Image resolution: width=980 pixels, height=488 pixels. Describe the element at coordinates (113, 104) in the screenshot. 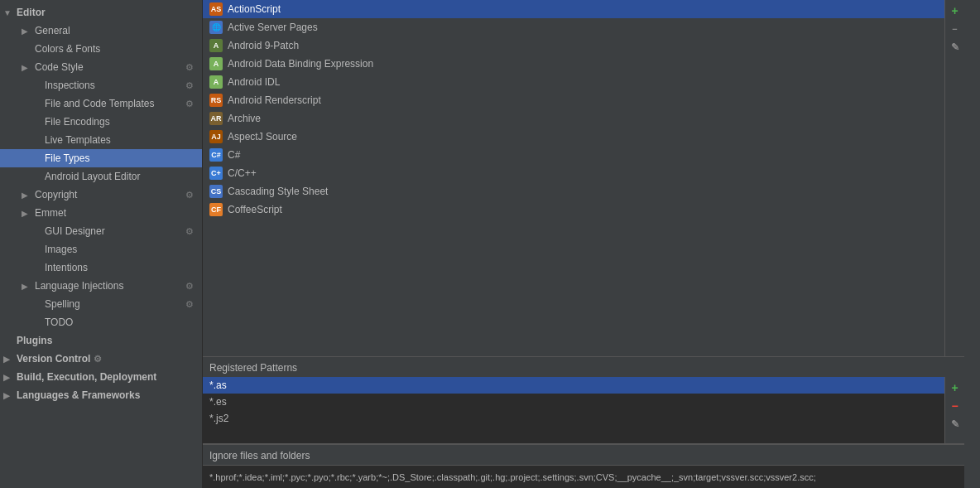

I see `file-templates-label: File and Code Templates` at that location.